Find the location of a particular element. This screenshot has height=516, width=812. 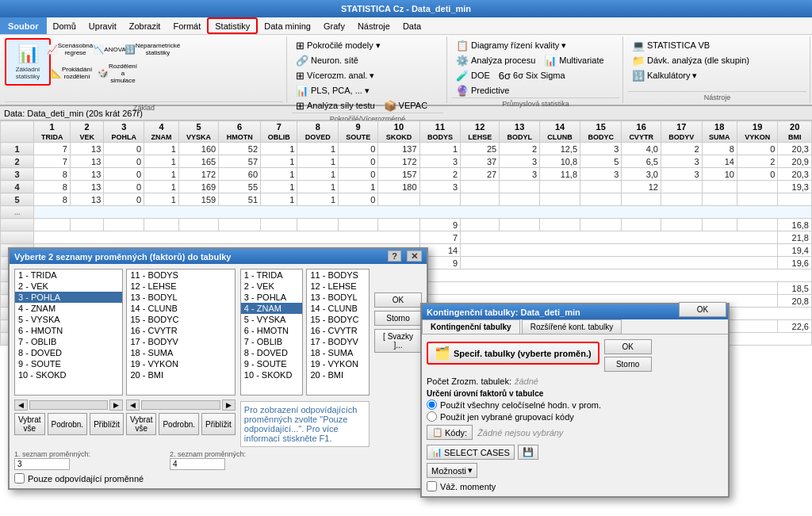

btn-specif: 🗂️ Specif. tabulky (vyberte proměn.) is located at coordinates (513, 354).